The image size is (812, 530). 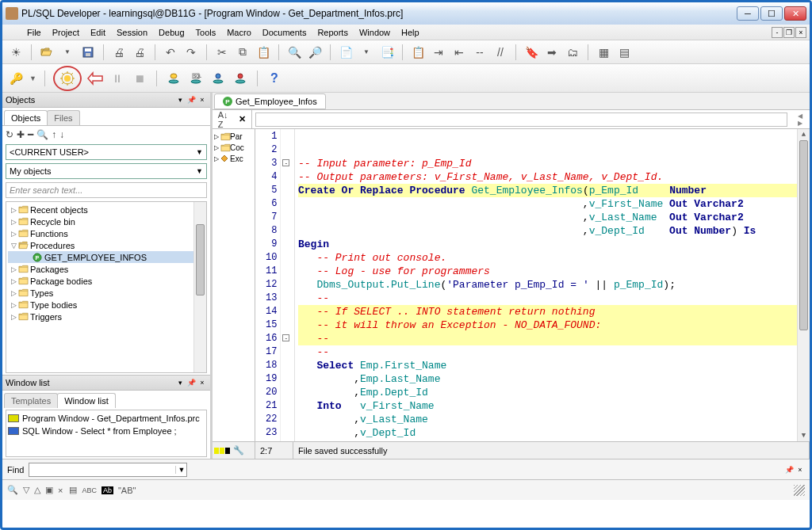 I want to click on find-input: ▼, so click(x=108, y=470).